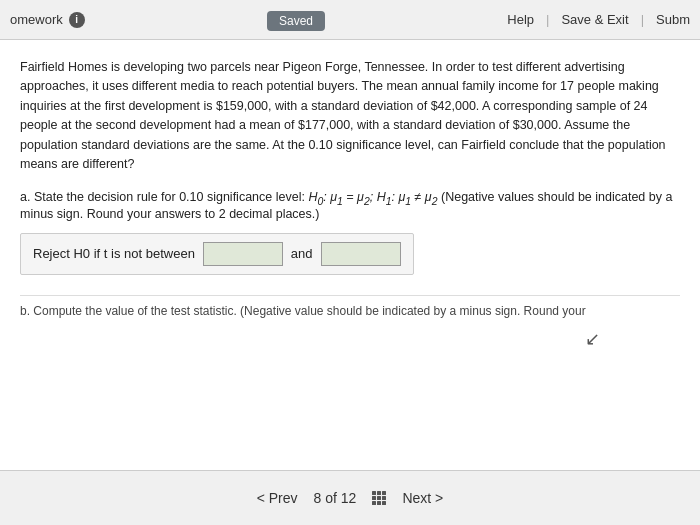 The image size is (700, 525). What do you see at coordinates (350, 206) in the screenshot?
I see `question-a-label: a. State the decision rule for 0.10 sign…` at bounding box center [350, 206].